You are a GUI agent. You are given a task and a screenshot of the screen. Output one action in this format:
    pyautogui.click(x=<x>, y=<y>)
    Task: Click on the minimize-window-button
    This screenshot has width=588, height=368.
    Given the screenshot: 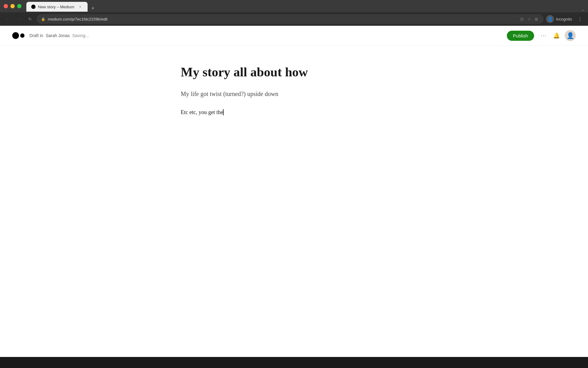 What is the action you would take?
    pyautogui.click(x=13, y=6)
    